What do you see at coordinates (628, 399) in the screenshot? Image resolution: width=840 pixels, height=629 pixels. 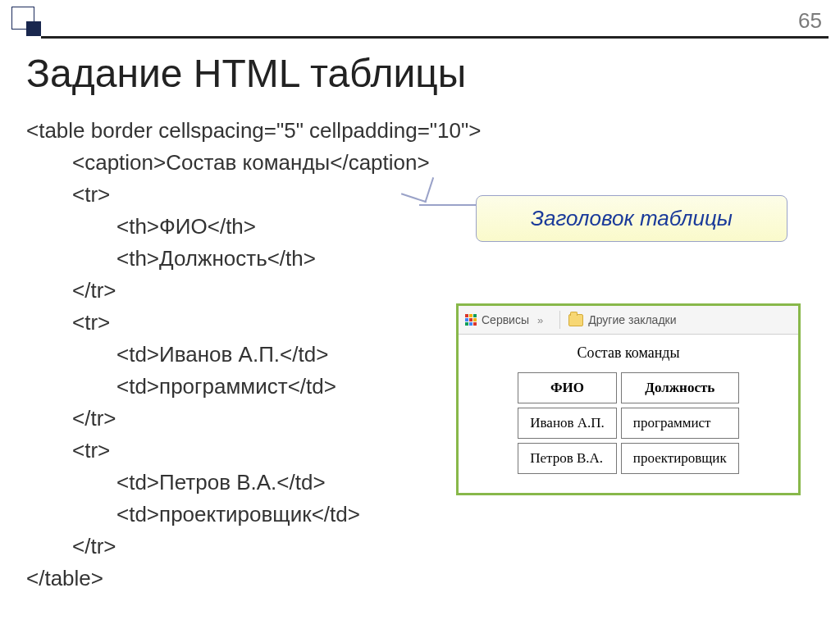 I see `browser-window: Сервисы » Другие закладки Состав команды…` at bounding box center [628, 399].